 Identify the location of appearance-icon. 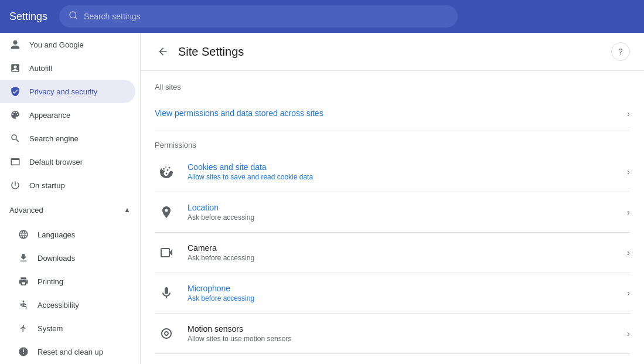
(15, 115).